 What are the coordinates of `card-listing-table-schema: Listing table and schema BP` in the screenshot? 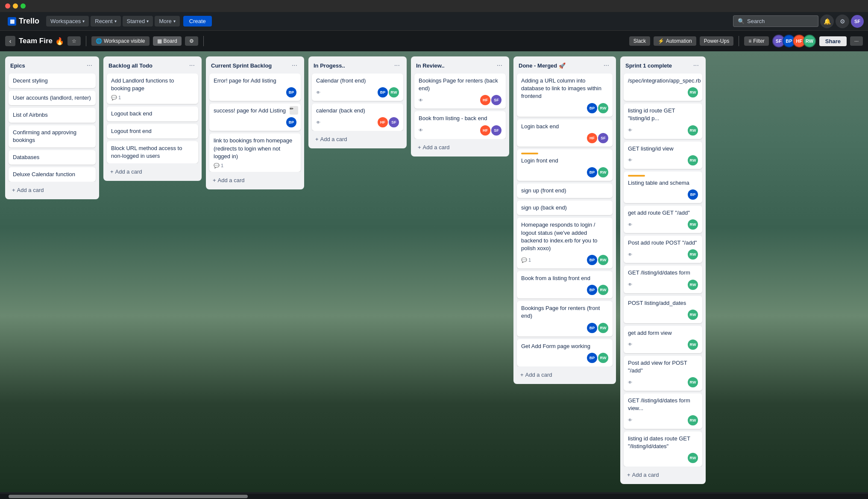 It's located at (663, 187).